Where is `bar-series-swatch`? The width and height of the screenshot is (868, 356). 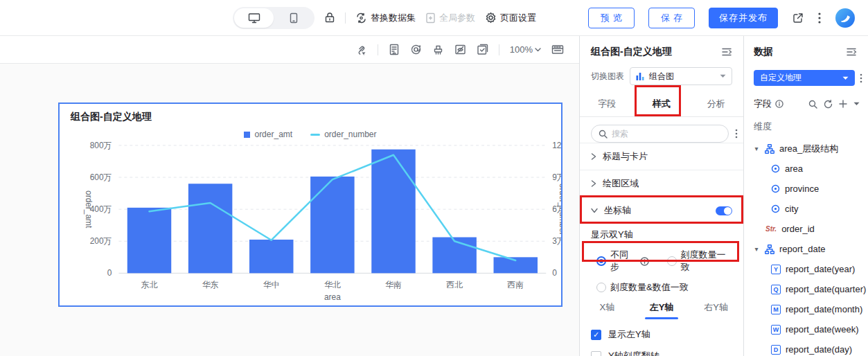
bar-series-swatch is located at coordinates (247, 134).